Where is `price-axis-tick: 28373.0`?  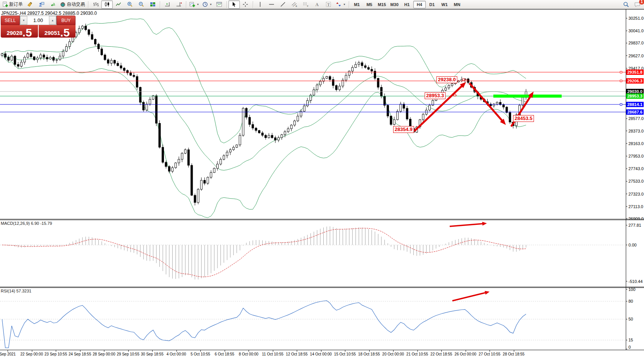 price-axis-tick: 28373.0 is located at coordinates (636, 131).